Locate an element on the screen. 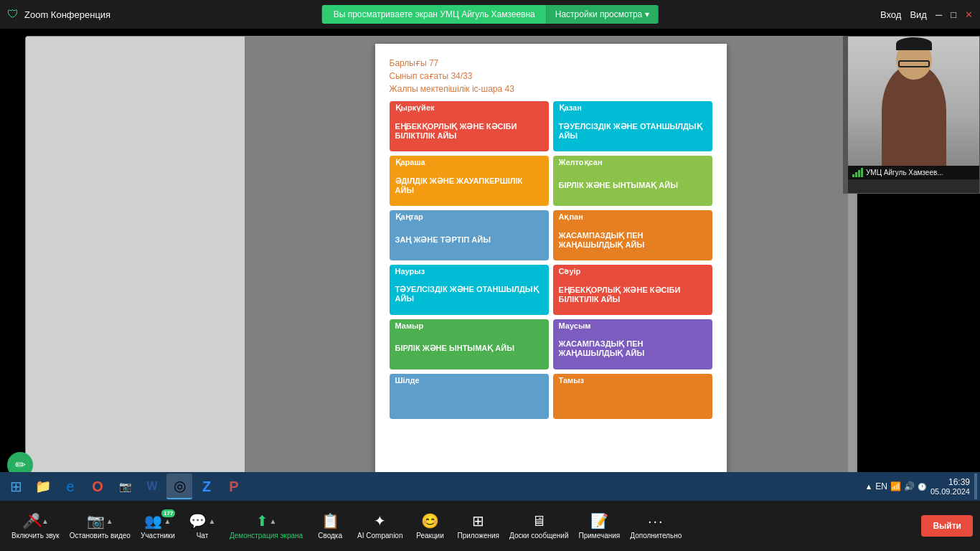 This screenshot has height=551, width=980. zoom-sharing-badge: Вы просматриваете экран УМЦ Айгуль Хамзе… is located at coordinates (435, 14).